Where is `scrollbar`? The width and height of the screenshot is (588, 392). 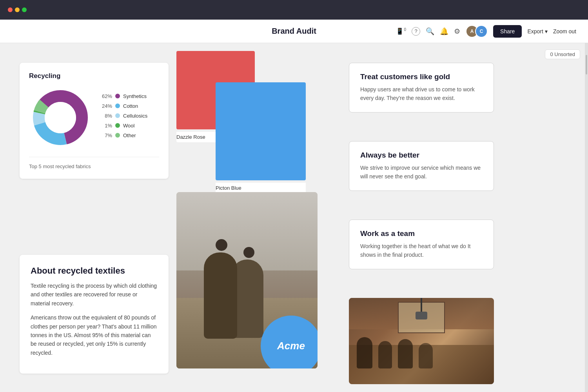
scrollbar is located at coordinates (586, 218).